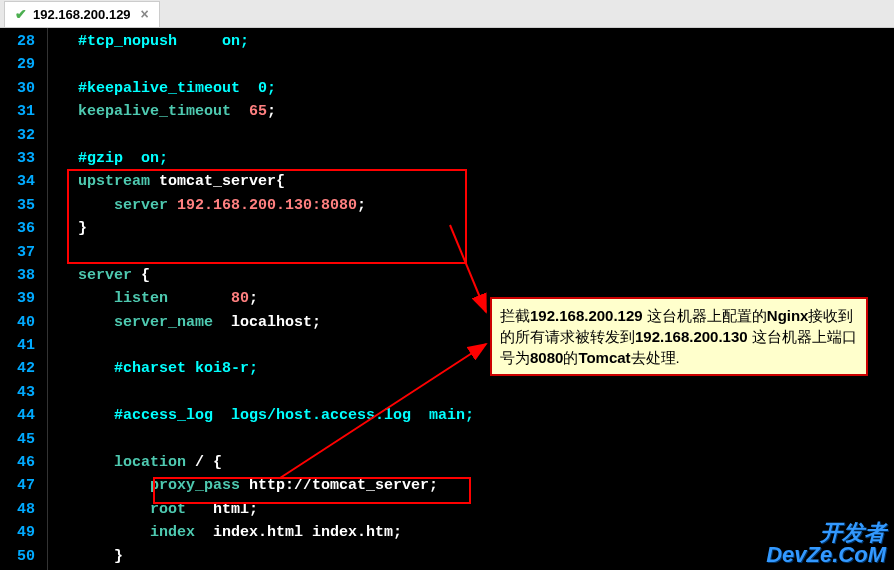 The image size is (894, 570). I want to click on code-line: #gzip on;, so click(486, 158).